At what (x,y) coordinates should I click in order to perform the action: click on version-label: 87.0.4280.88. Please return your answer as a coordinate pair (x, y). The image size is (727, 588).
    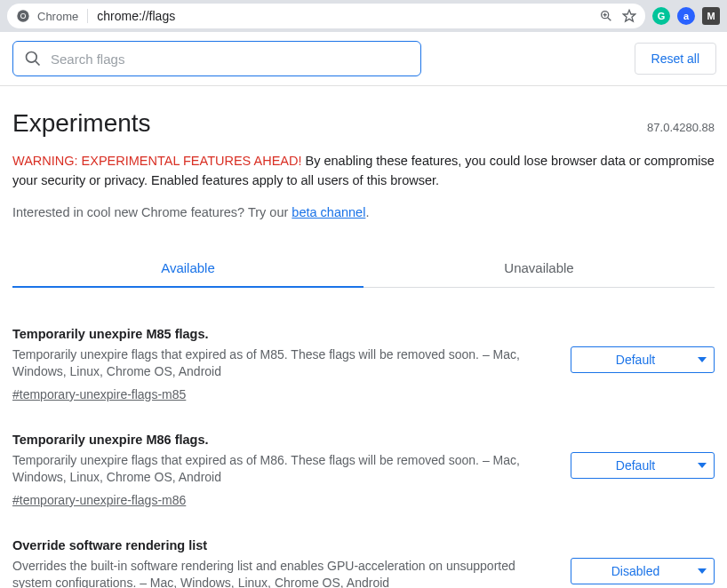
    Looking at the image, I should click on (681, 128).